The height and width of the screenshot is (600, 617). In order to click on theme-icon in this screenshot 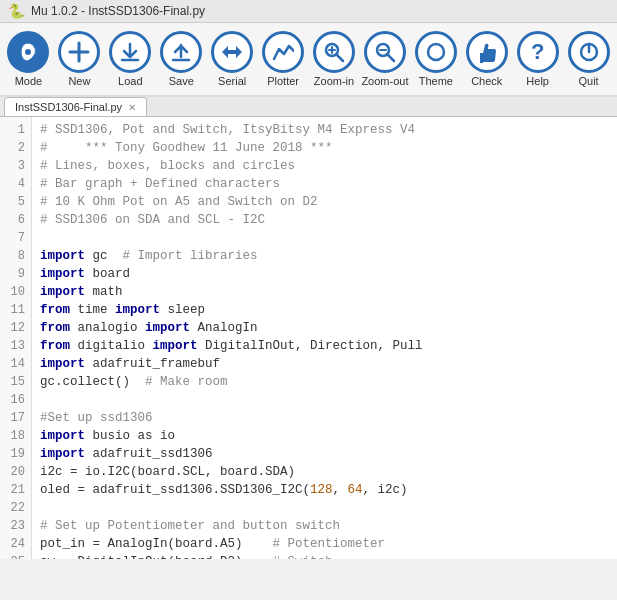, I will do `click(436, 52)`.